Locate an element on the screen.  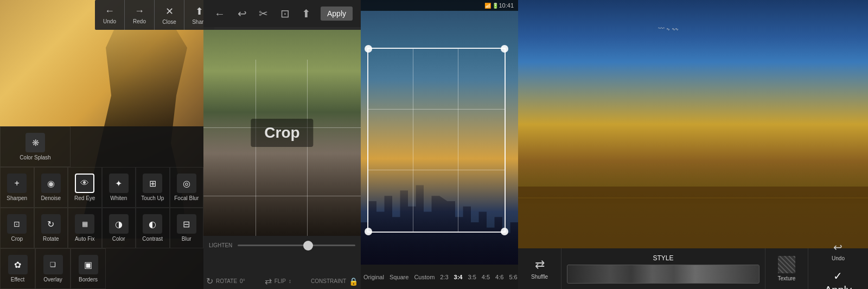
overlay-label: Overlay is located at coordinates (53, 280).